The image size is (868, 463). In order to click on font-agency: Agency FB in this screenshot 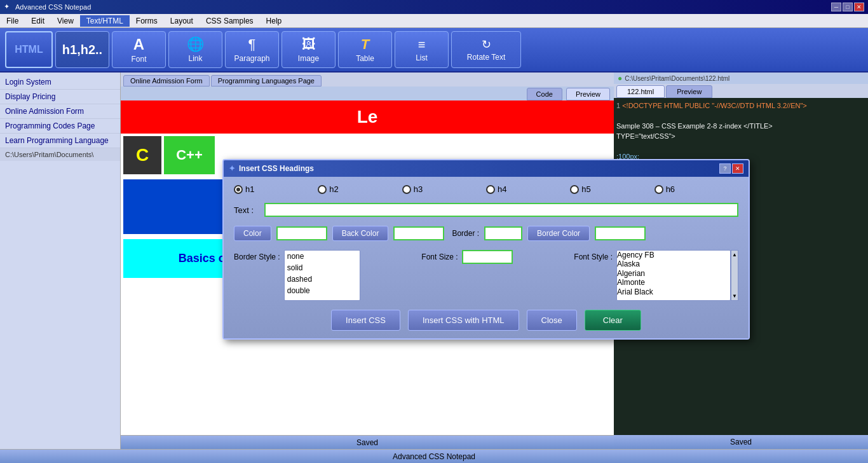, I will do `click(674, 255)`.